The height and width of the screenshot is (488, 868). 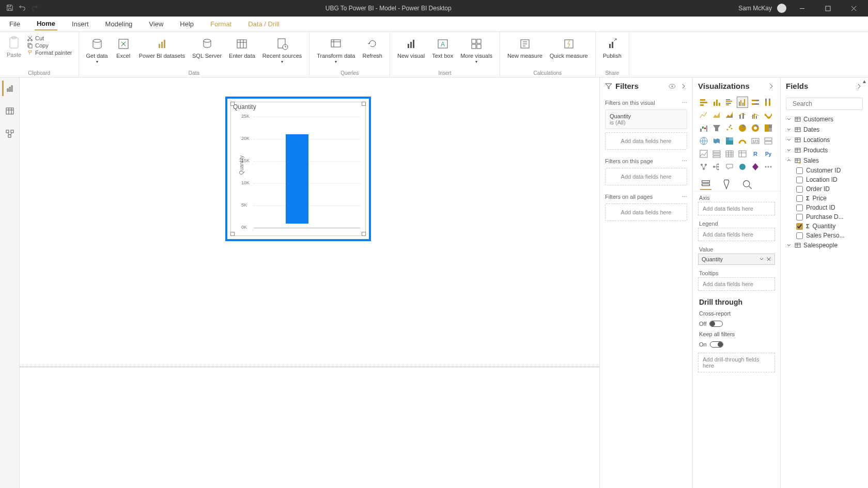 What do you see at coordinates (755, 128) in the screenshot?
I see `viz-donut` at bounding box center [755, 128].